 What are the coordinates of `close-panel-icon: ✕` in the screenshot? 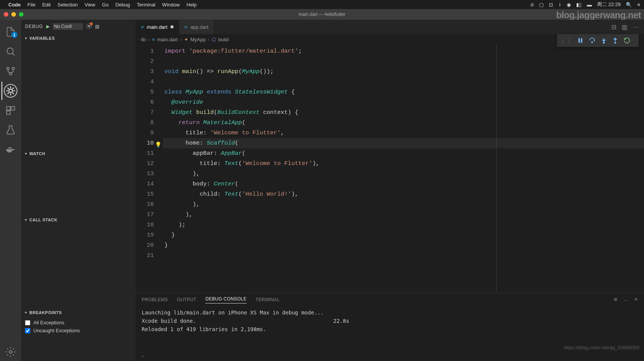 It's located at (636, 300).